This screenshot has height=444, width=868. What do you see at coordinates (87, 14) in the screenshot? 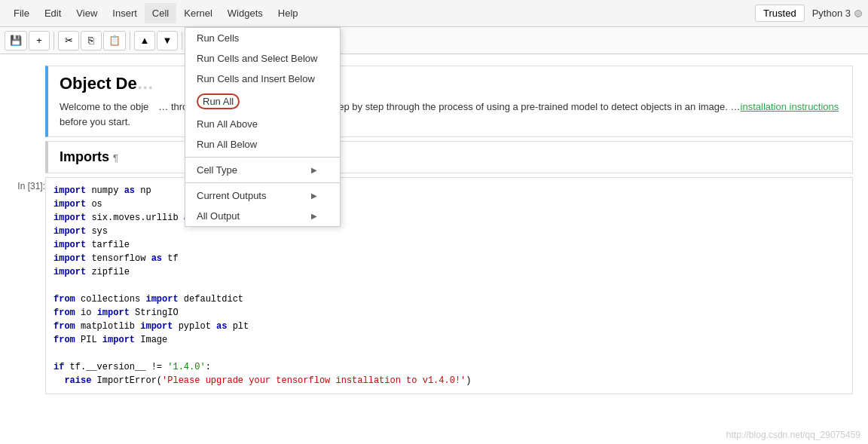
I see `menu-view: View` at bounding box center [87, 14].